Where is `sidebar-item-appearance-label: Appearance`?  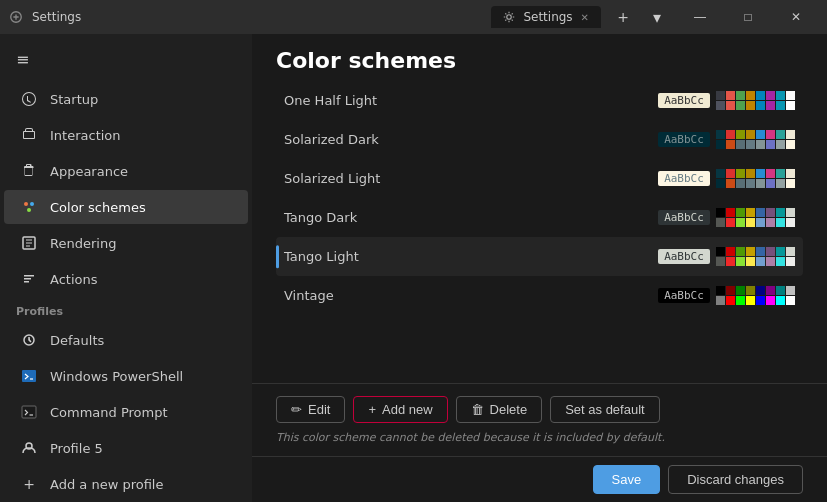
sidebar-item-appearance-label: Appearance is located at coordinates (89, 172).